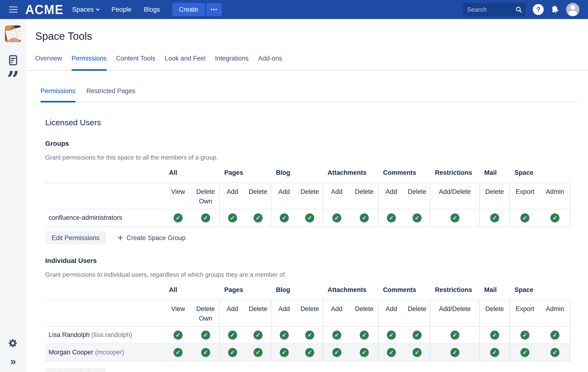  What do you see at coordinates (13, 10) in the screenshot?
I see `menu-icon` at bounding box center [13, 10].